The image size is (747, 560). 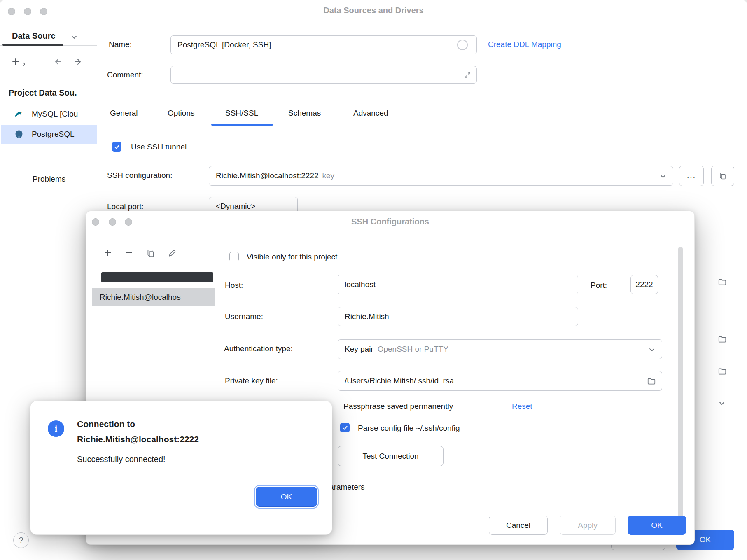 I want to click on redacted-list-item, so click(x=157, y=278).